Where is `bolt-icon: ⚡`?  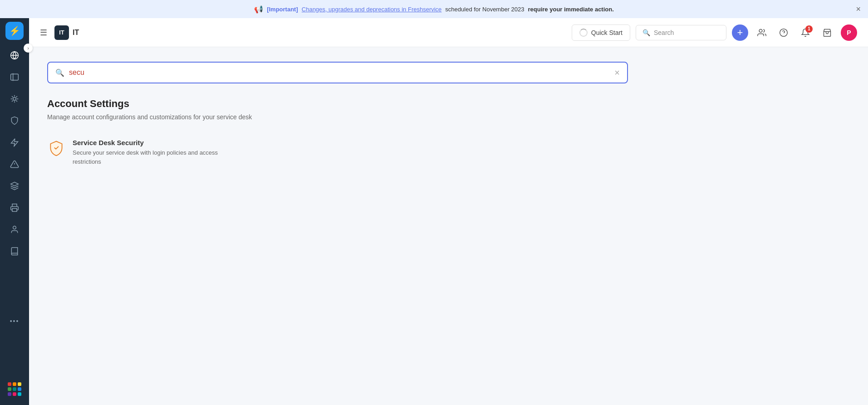
bolt-icon: ⚡ is located at coordinates (15, 31).